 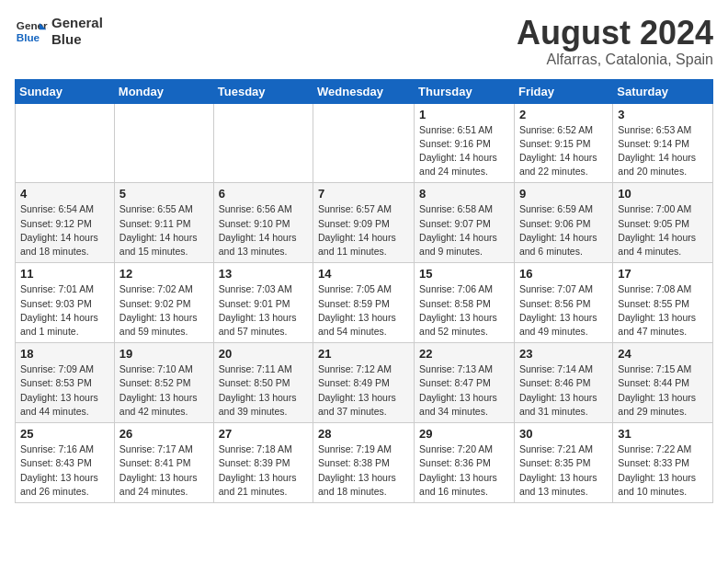 I want to click on day-info: Sunrise: 6:55 AM Sunset: 9:11 PM Dayligh…, so click(x=164, y=230).